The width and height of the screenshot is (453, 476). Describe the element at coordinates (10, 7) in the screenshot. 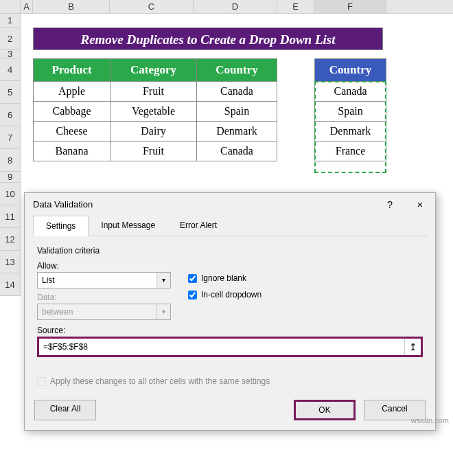

I see `select-all-corner` at that location.